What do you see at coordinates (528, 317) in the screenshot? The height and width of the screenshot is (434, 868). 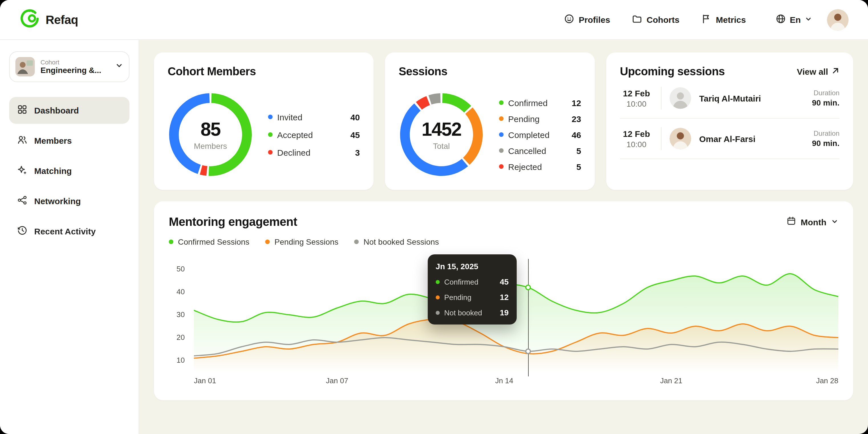 I see `hover-rule` at bounding box center [528, 317].